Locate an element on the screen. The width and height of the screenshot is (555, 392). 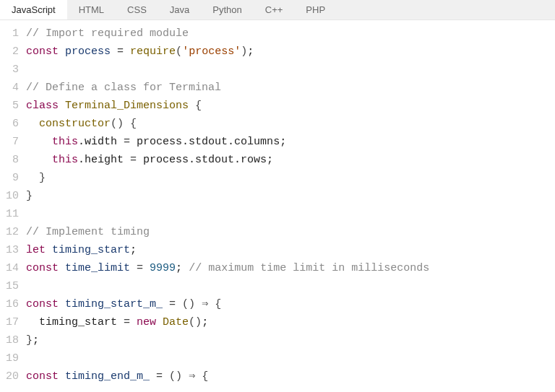
code-line: }; is located at coordinates (291, 341).